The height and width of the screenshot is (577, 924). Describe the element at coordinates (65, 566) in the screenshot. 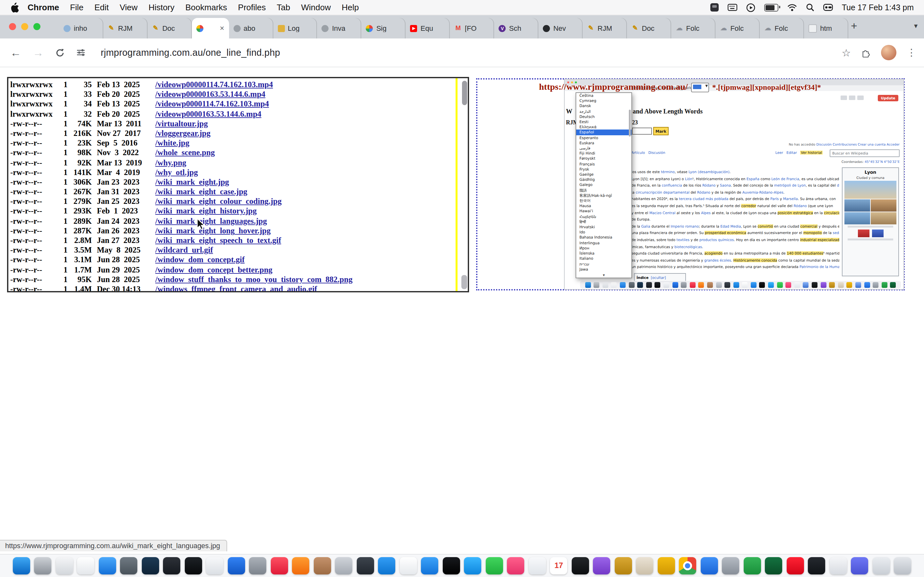

I see `dock-icon-launchpad` at that location.